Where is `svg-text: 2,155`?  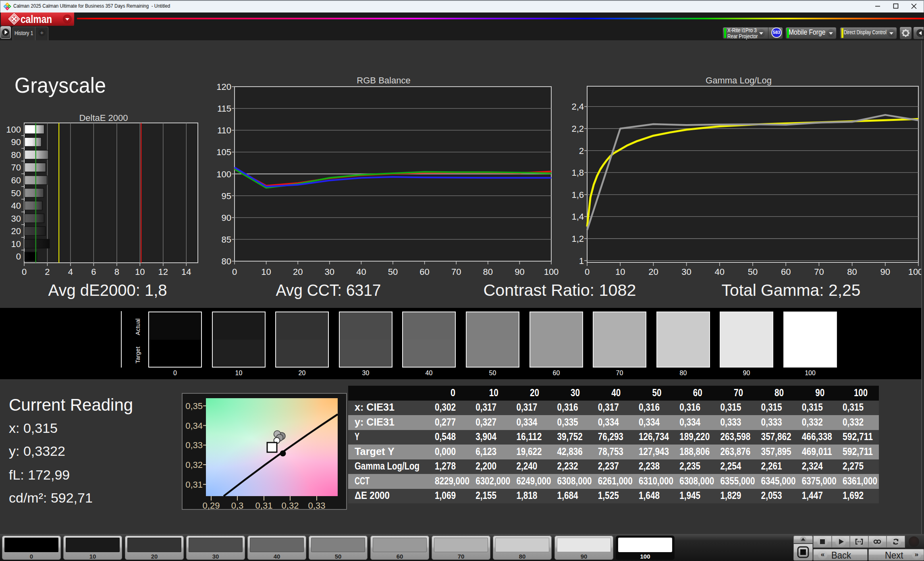
svg-text: 2,155 is located at coordinates (486, 495).